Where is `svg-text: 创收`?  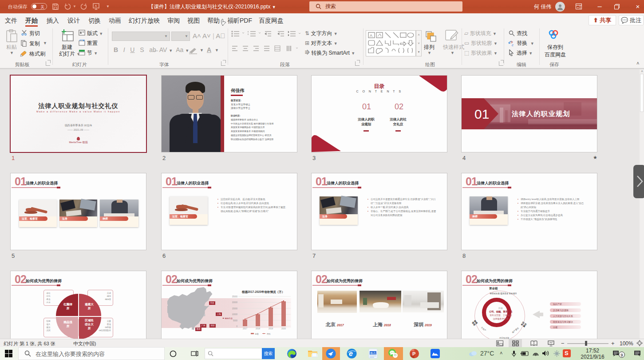 svg-text: 创收 is located at coordinates (257, 334).